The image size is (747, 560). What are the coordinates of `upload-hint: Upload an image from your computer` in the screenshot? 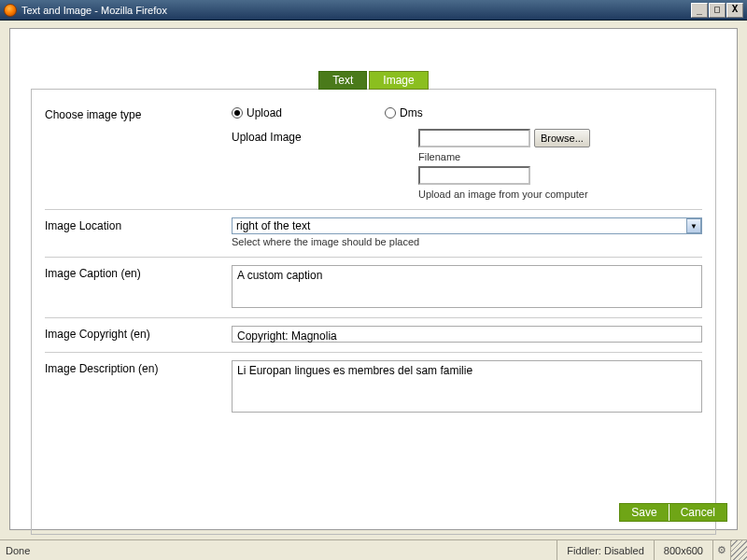 It's located at (504, 194).